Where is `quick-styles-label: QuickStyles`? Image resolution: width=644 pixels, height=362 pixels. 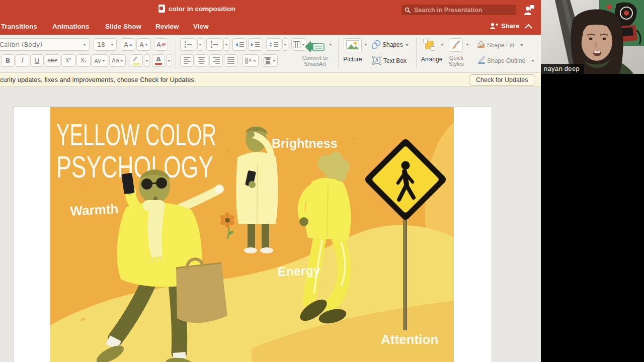 quick-styles-label: QuickStyles is located at coordinates (456, 61).